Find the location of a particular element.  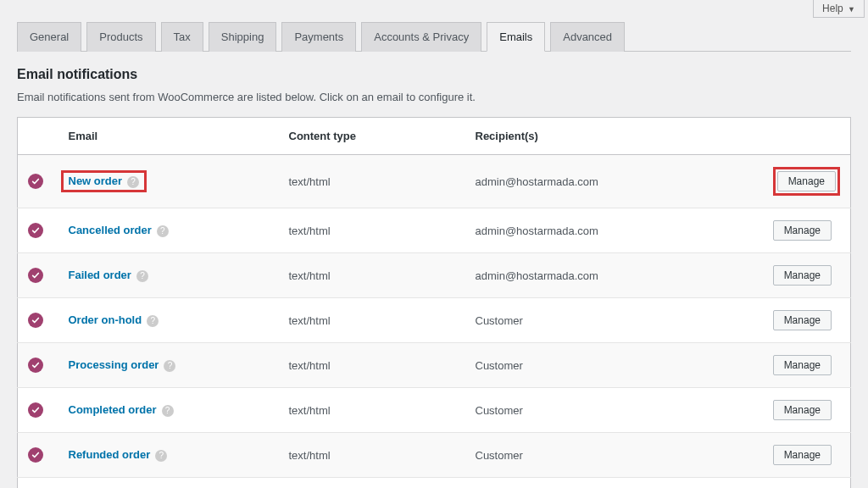

table-row: Refunded order?text/htmlCustomerManage is located at coordinates (434, 456).